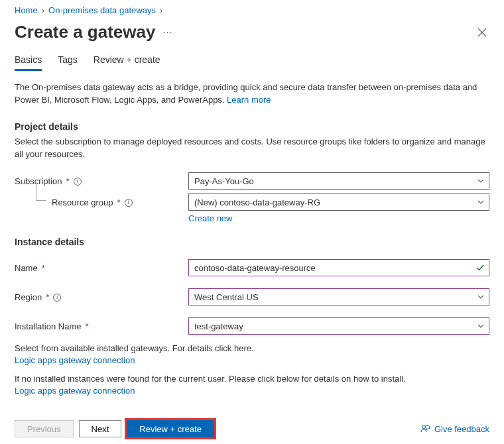  Describe the element at coordinates (339, 219) in the screenshot. I see `create-new-rg-link: Create new` at that location.